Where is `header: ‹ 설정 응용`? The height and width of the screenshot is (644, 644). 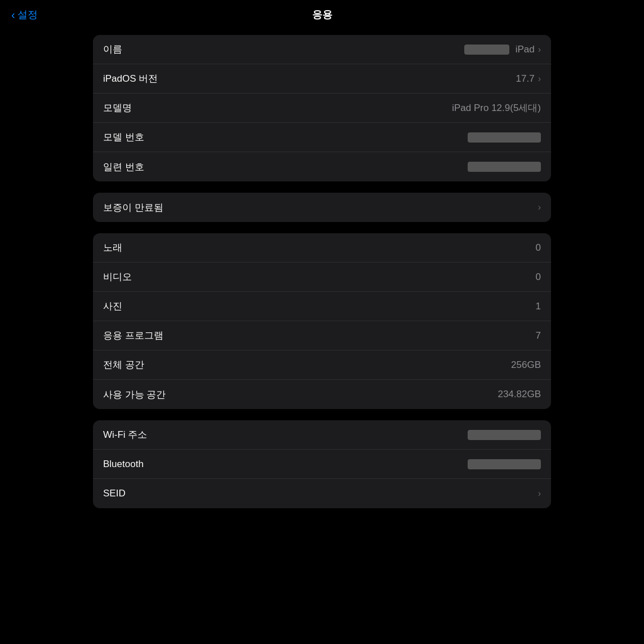 header: ‹ 설정 응용 is located at coordinates (322, 15).